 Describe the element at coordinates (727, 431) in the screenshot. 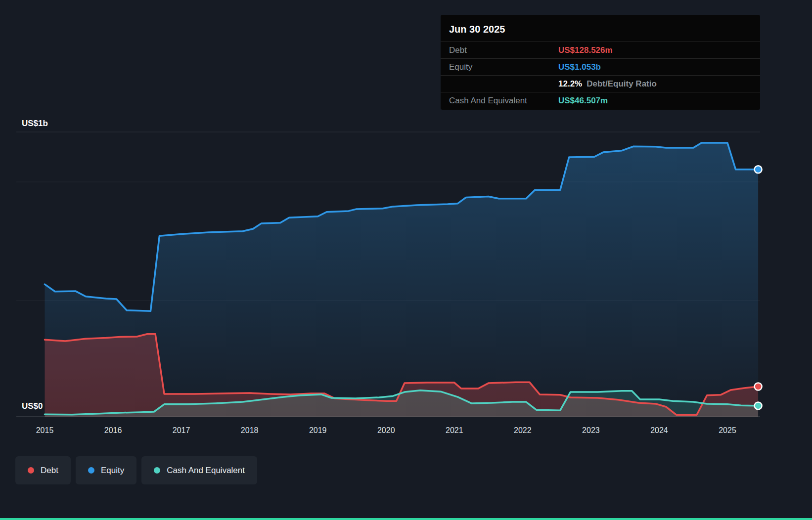

I see `x-axis-tick-2025: 2025` at that location.